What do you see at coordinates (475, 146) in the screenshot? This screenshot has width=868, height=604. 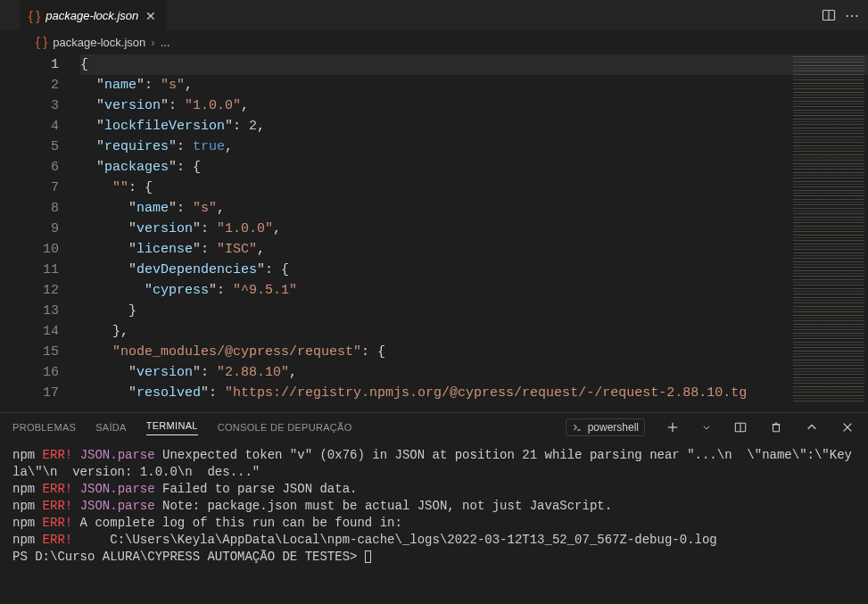 I see `code-line: "requires": true,` at bounding box center [475, 146].